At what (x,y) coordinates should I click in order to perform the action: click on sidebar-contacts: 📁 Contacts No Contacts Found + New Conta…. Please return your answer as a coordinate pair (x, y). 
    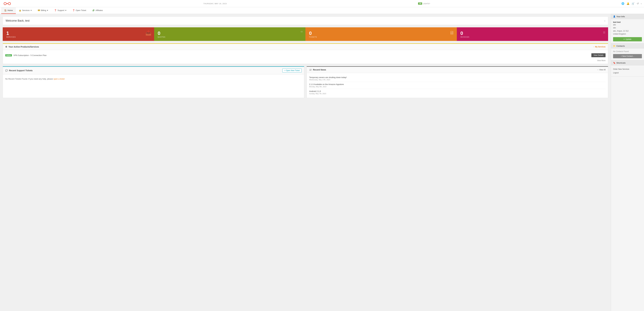
    Looking at the image, I should click on (628, 52).